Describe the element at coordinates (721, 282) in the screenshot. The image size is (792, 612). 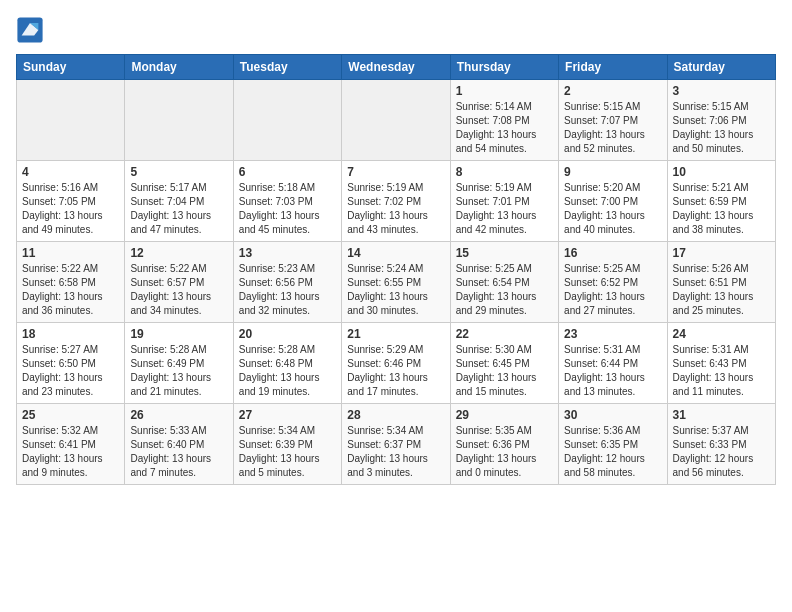
I see `calendar-cell: 17Sunrise: 5:26 AM Sunset: 6:51 PM Dayli…` at that location.